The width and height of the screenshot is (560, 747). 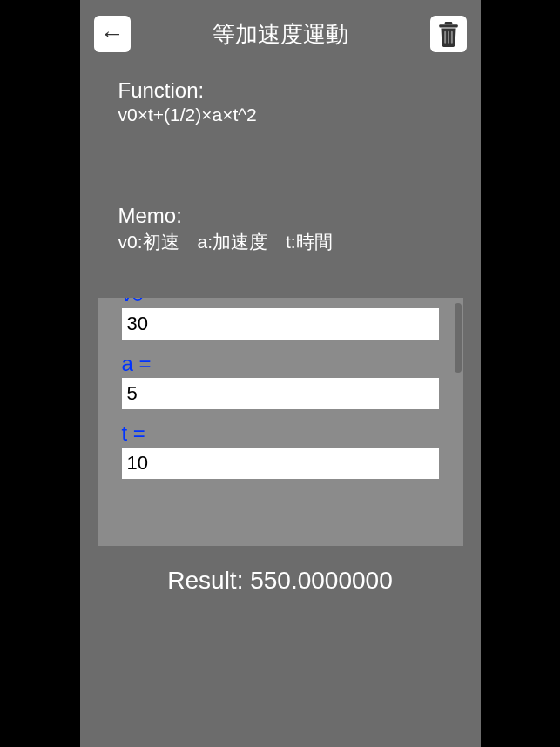 I want to click on memo-label: Memo:, so click(x=280, y=216).